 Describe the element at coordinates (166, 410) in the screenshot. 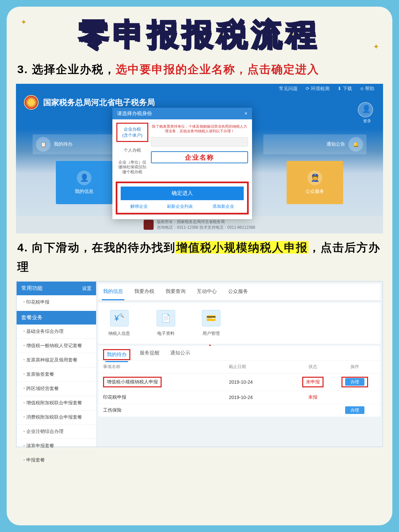

I see `row-name: 工伤保险` at that location.